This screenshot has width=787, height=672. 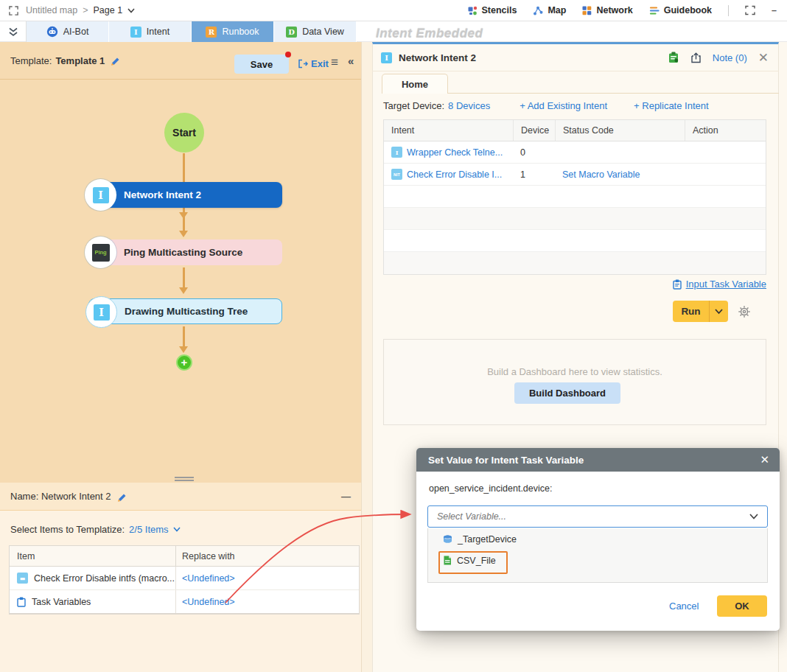 I want to click on intent-link: Check Error Disable I..., so click(x=454, y=175).